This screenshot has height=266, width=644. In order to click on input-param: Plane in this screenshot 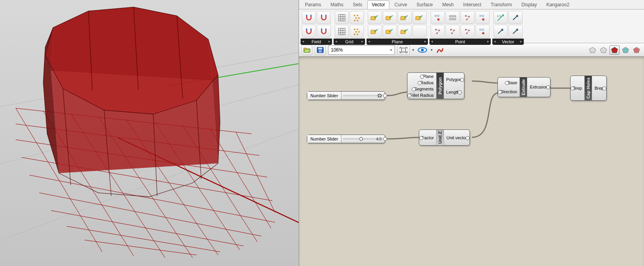, I will do `click(428, 76)`.